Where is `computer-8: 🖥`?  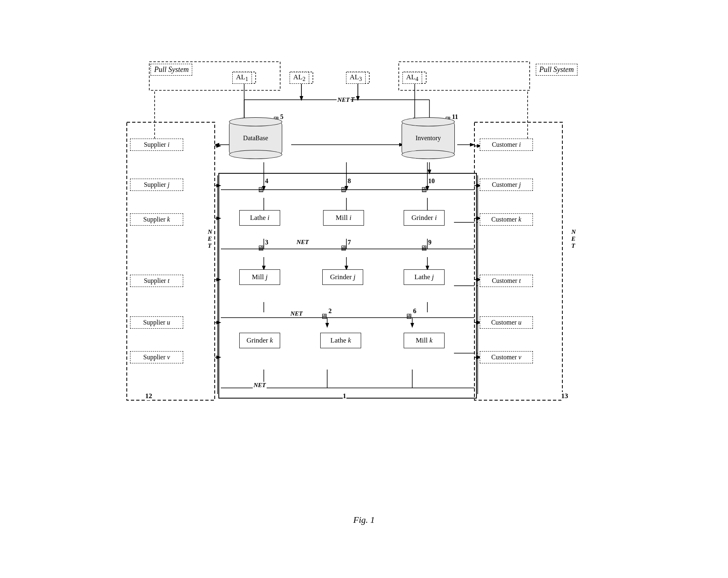 computer-8: 🖥 is located at coordinates (343, 190).